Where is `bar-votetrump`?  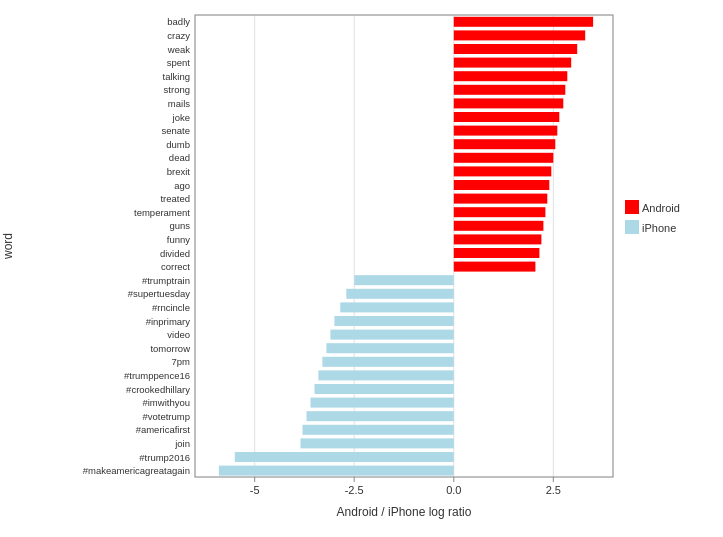
bar-votetrump is located at coordinates (380, 416).